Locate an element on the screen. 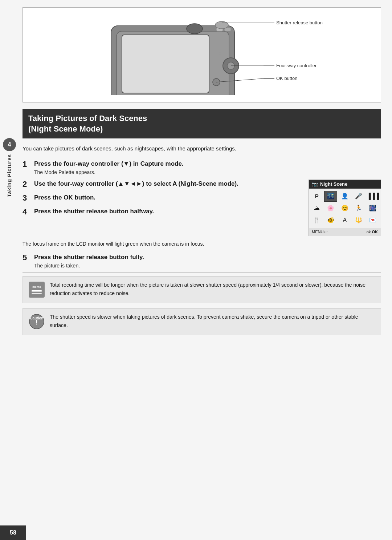  menu-label: MENU is located at coordinates (318, 232).